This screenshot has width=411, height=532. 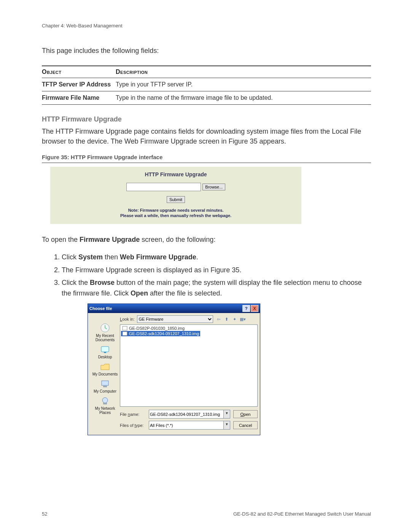 What do you see at coordinates (186, 414) in the screenshot?
I see `filename-input` at bounding box center [186, 414].